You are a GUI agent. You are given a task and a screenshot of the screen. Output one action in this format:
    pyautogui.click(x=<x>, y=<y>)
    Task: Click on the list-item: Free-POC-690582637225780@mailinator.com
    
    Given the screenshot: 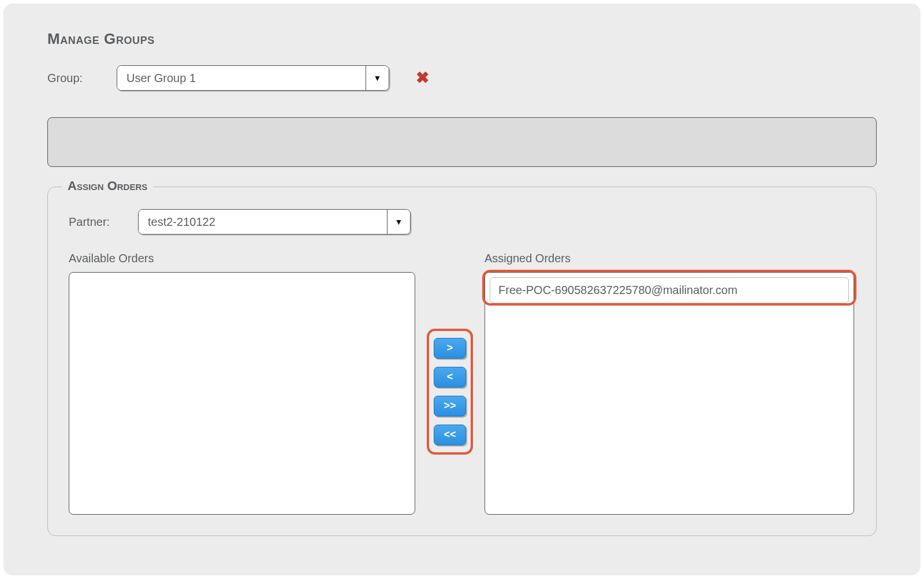 What is the action you would take?
    pyautogui.click(x=669, y=290)
    